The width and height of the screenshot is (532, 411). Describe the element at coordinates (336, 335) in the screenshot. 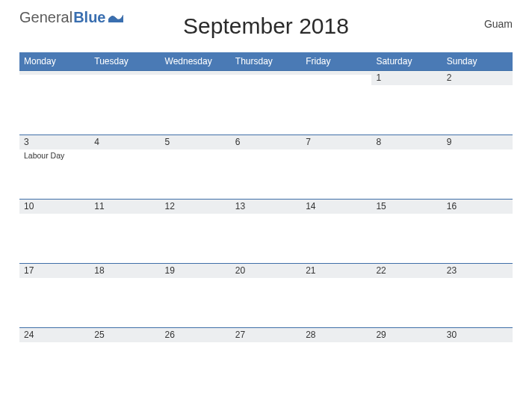

I see `date-number: 28` at that location.